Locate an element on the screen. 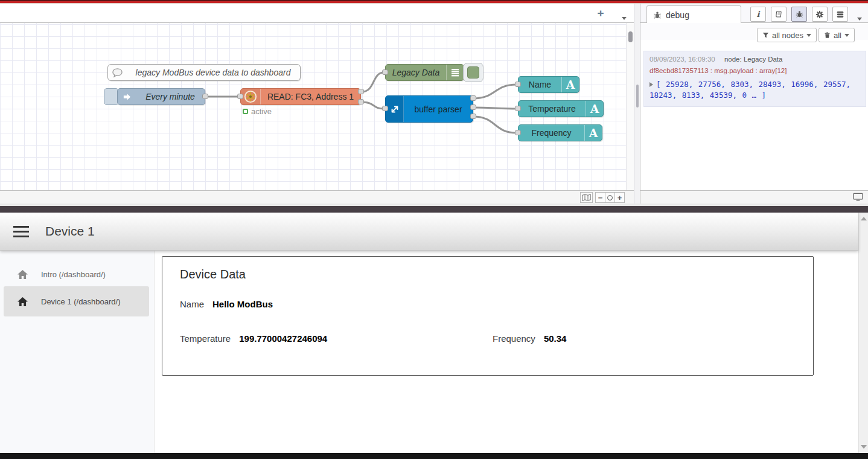  zoom-out-button: − is located at coordinates (600, 197).